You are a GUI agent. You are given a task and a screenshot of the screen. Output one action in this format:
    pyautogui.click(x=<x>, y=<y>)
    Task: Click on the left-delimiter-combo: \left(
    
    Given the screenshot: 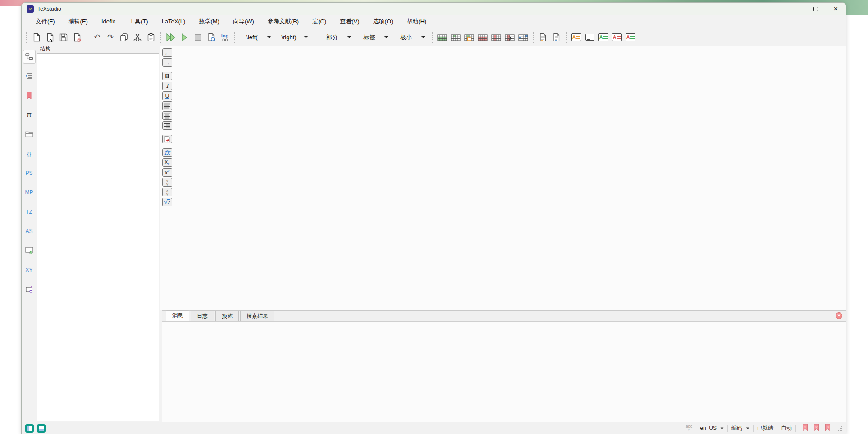 What is the action you would take?
    pyautogui.click(x=256, y=37)
    